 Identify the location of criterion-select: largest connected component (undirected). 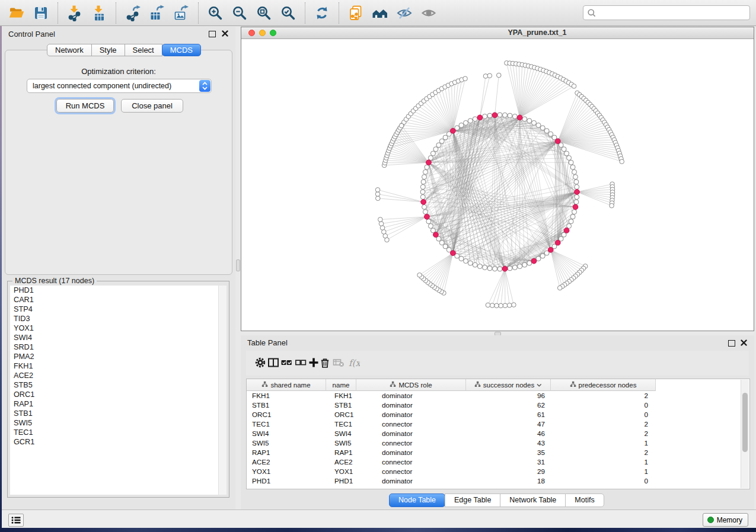
(119, 86).